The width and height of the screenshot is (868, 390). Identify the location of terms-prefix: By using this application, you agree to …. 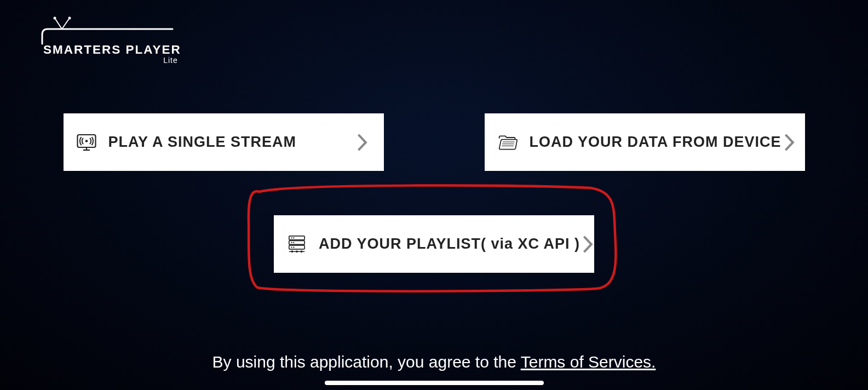
(367, 362).